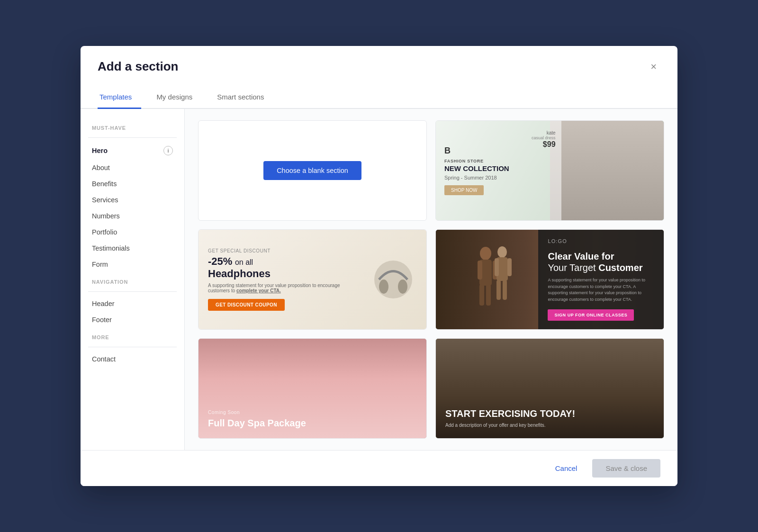  Describe the element at coordinates (133, 280) in the screenshot. I see `sidebar: MUST-HAVE Hero i About Benefits Services…` at that location.